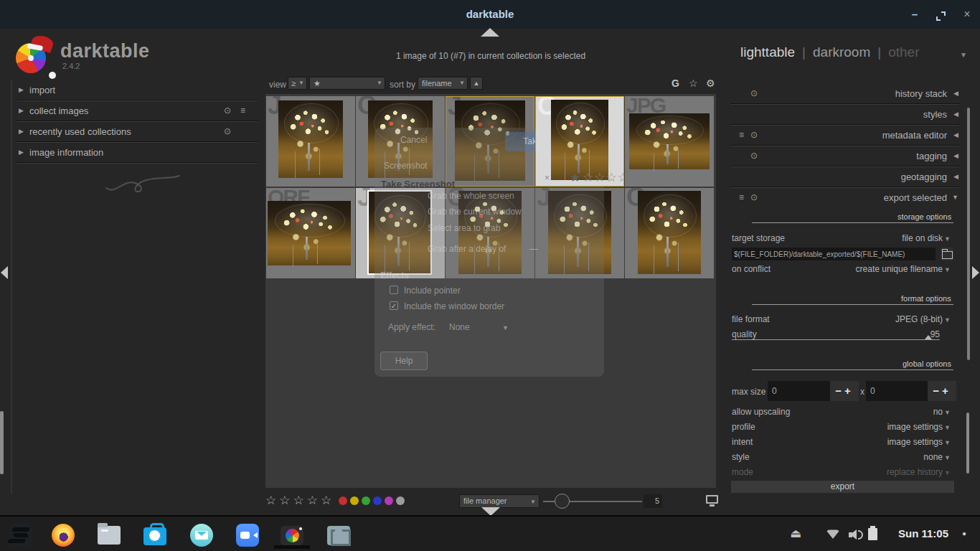 The width and height of the screenshot is (980, 551). I want to click on thumbnail-cell: C, so click(669, 233).